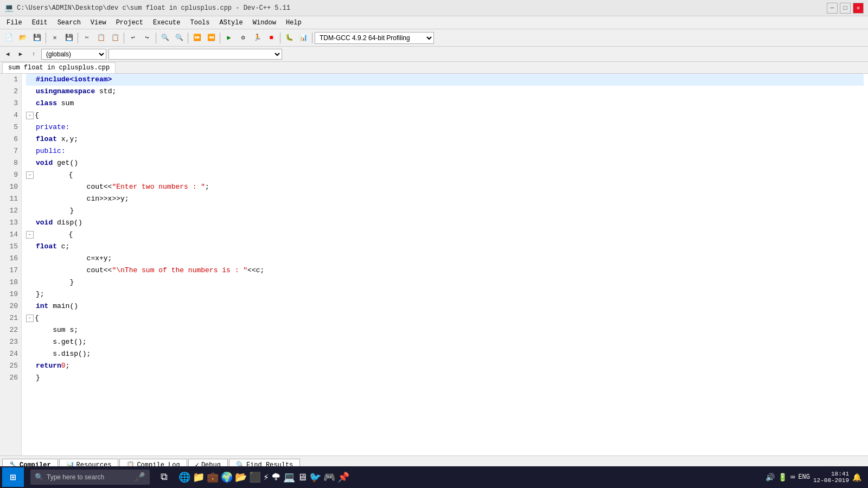  Describe the element at coordinates (445, 127) in the screenshot. I see `code-line-5: private:` at that location.